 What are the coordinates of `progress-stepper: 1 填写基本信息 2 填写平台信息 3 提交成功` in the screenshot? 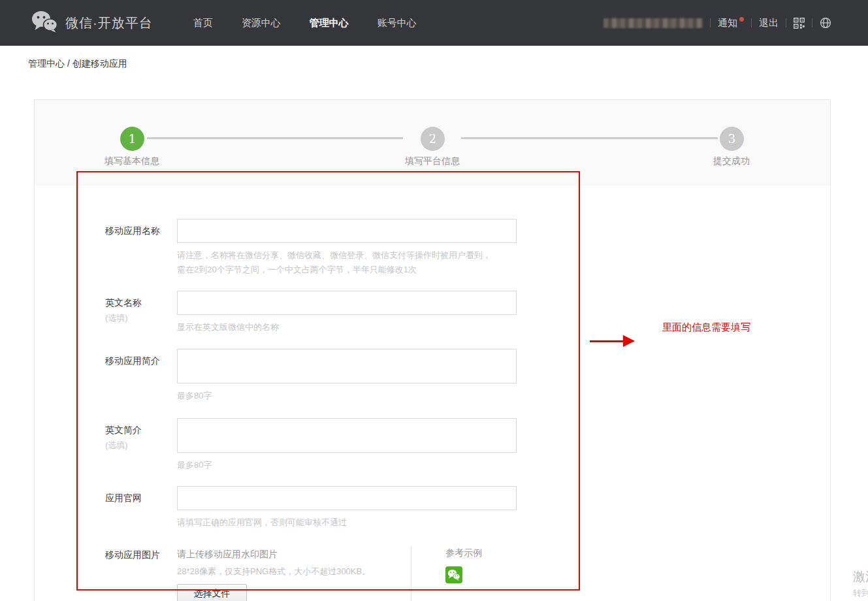 It's located at (432, 142).